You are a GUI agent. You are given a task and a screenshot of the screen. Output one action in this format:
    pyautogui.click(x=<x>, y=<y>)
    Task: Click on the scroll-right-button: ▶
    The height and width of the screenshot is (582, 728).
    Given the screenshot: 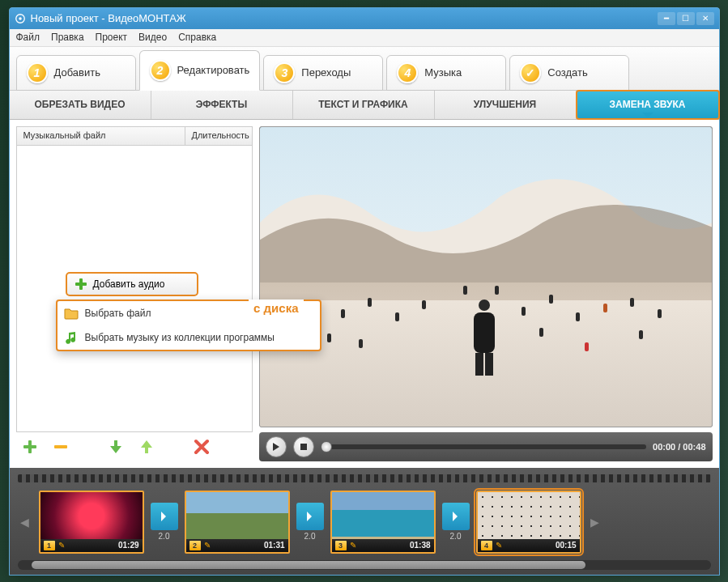 What is the action you would take?
    pyautogui.click(x=595, y=522)
    